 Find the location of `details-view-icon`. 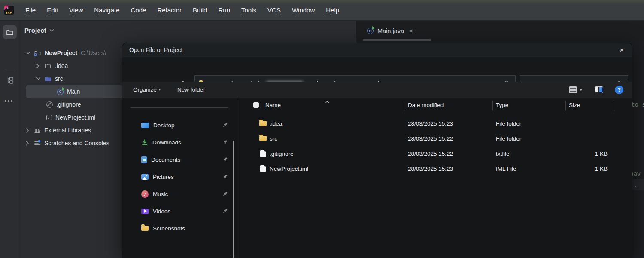

details-view-icon is located at coordinates (573, 90).